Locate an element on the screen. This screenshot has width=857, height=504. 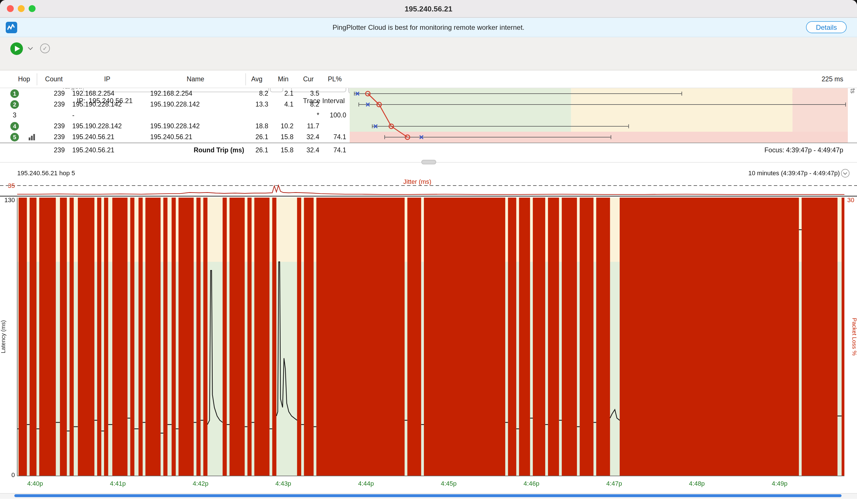
svg-text: 4:46p is located at coordinates (532, 483).